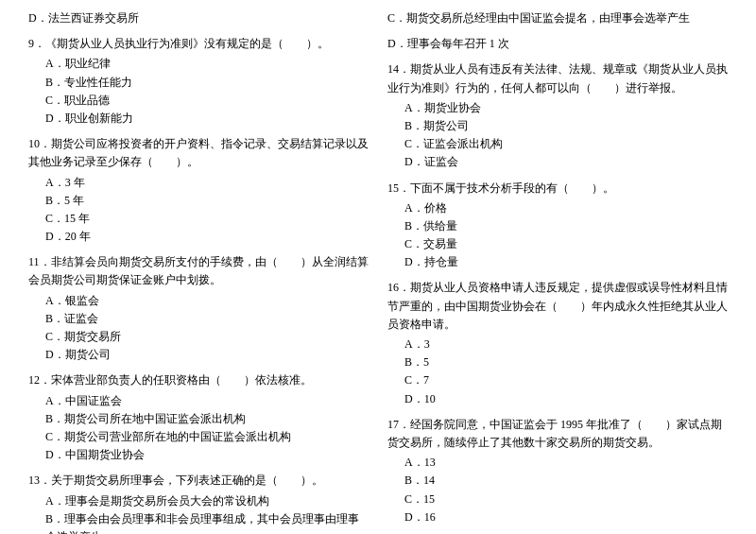  What do you see at coordinates (558, 343) in the screenshot?
I see `question-block-q16: 16．期货从业人员资格申请人违反规定，提供虚假或误导性材料且情节严重的，由中国期…` at bounding box center [558, 343].